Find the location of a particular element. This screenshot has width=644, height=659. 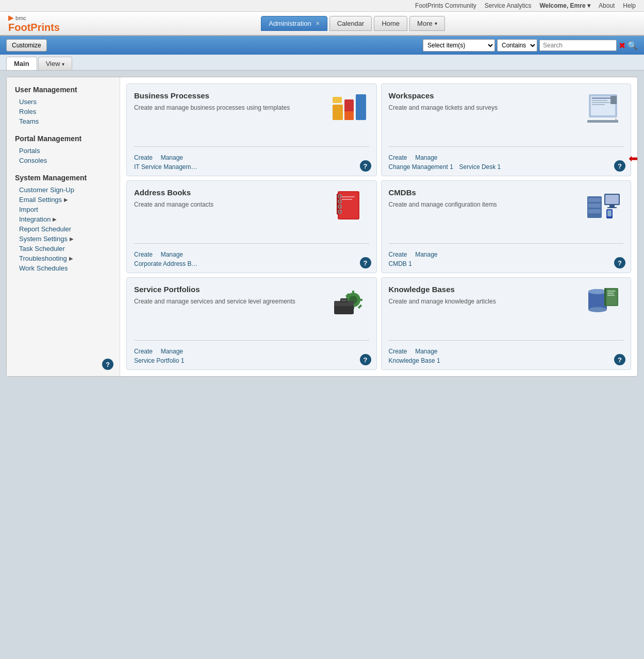

sidebar-item-email-settings: Email Settings ▶ is located at coordinates (63, 200).